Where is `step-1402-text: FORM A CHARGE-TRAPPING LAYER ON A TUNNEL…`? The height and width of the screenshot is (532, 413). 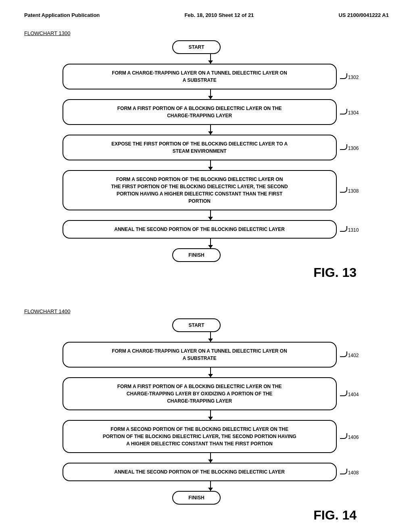
step-1402-text: FORM A CHARGE-TRAPPING LAYER ON A TUNNEL… is located at coordinates (199, 355).